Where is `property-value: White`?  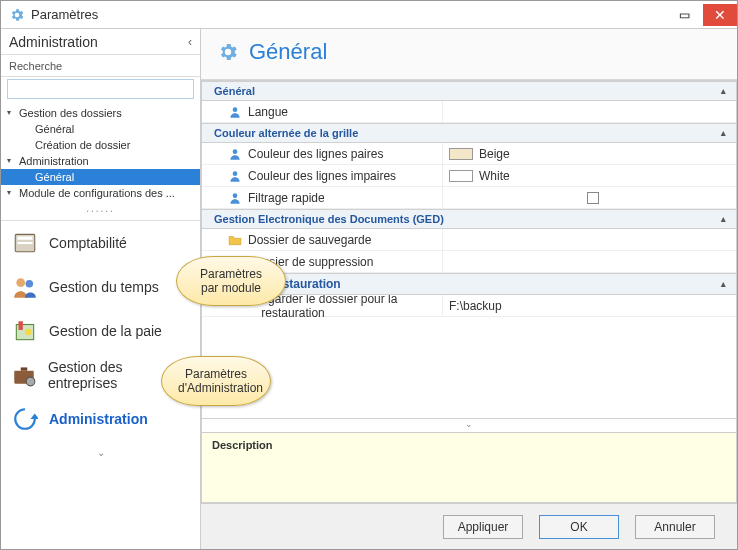 property-value: White is located at coordinates (589, 176).